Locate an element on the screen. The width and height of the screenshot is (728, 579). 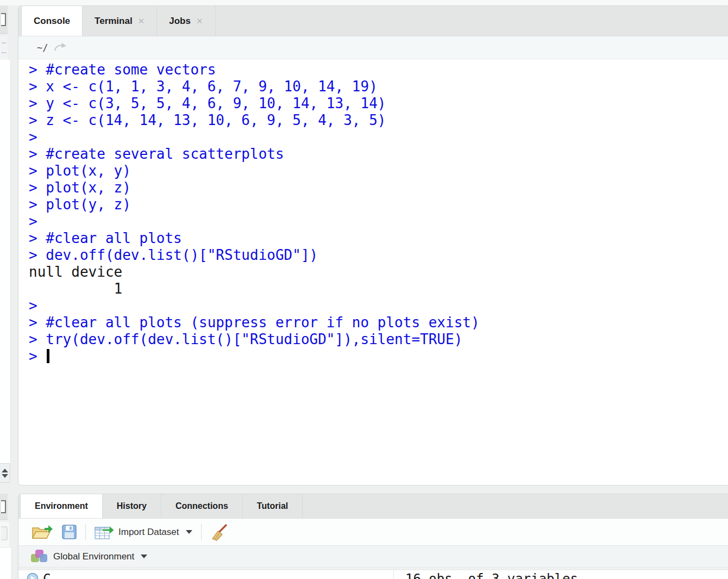
console-line-input: > #clear all plots (suppress error if no… is located at coordinates (378, 323).